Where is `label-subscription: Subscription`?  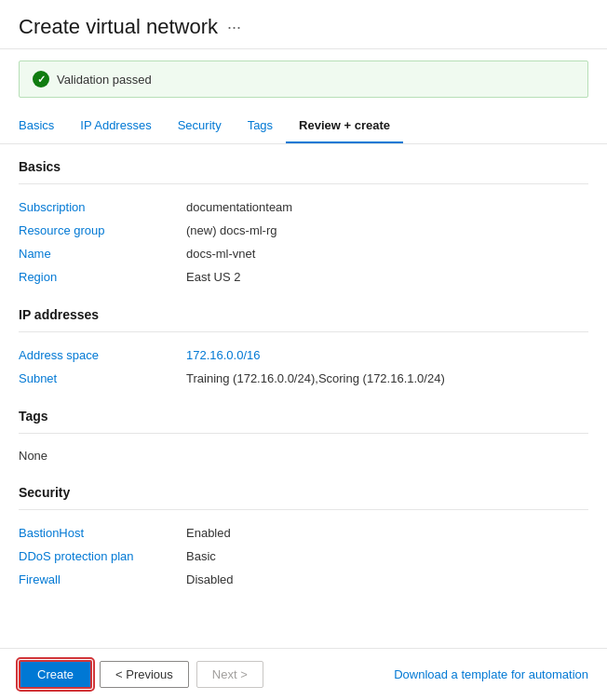 label-subscription: Subscription is located at coordinates (102, 207).